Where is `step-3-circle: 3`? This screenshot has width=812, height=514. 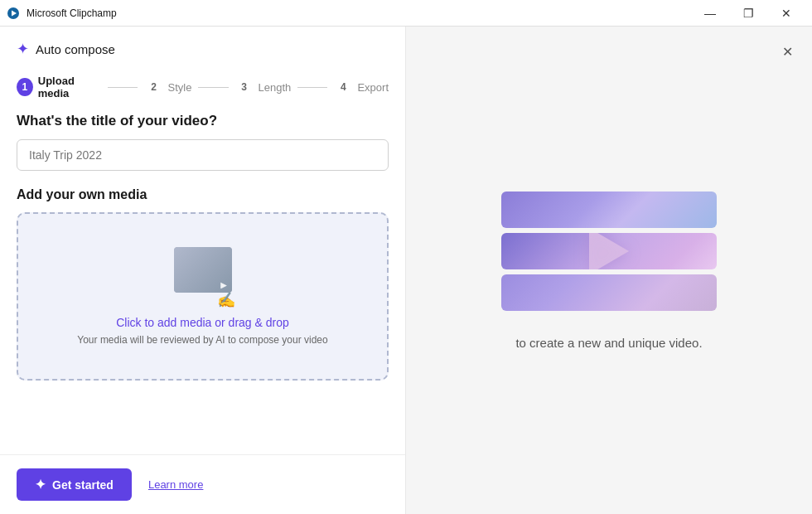
step-3-circle: 3 is located at coordinates (244, 87).